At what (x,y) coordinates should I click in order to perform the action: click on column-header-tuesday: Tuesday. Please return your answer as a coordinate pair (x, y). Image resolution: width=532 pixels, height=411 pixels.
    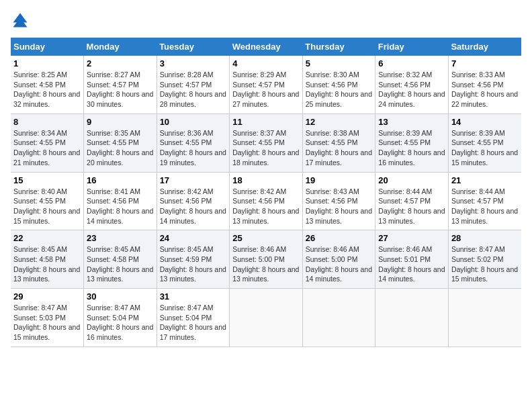
    Looking at the image, I should click on (193, 47).